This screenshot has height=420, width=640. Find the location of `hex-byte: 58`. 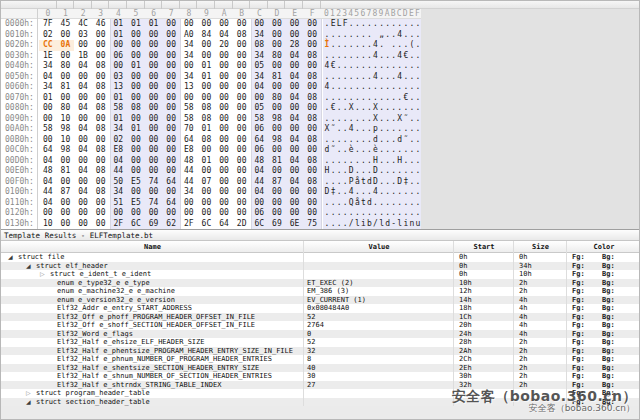

hex-byte: 58 is located at coordinates (119, 108).